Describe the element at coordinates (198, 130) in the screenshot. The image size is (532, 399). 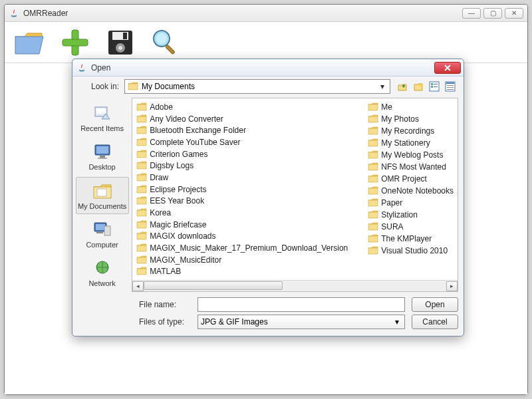
I see `folder-name: Bluetooth Exchange Folder` at that location.